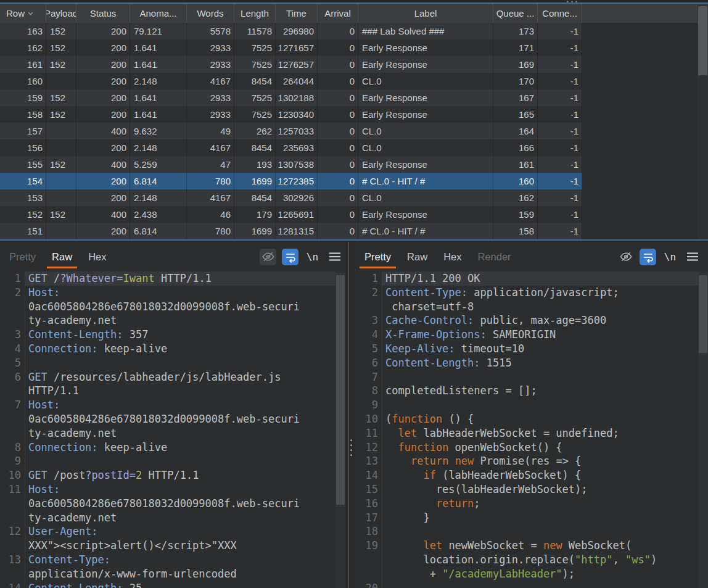  What do you see at coordinates (62, 197) in the screenshot?
I see `cell-payload` at bounding box center [62, 197].